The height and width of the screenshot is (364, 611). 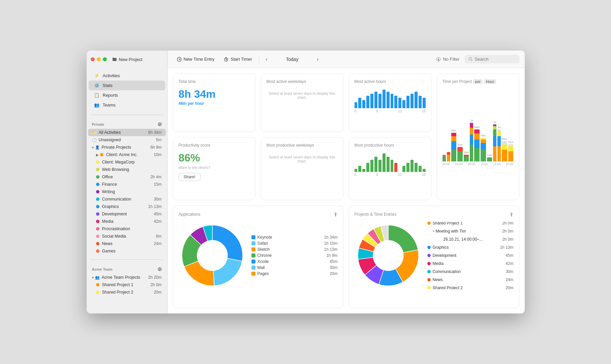 What do you see at coordinates (267, 59) in the screenshot?
I see `prev-button: ‹` at bounding box center [267, 59].